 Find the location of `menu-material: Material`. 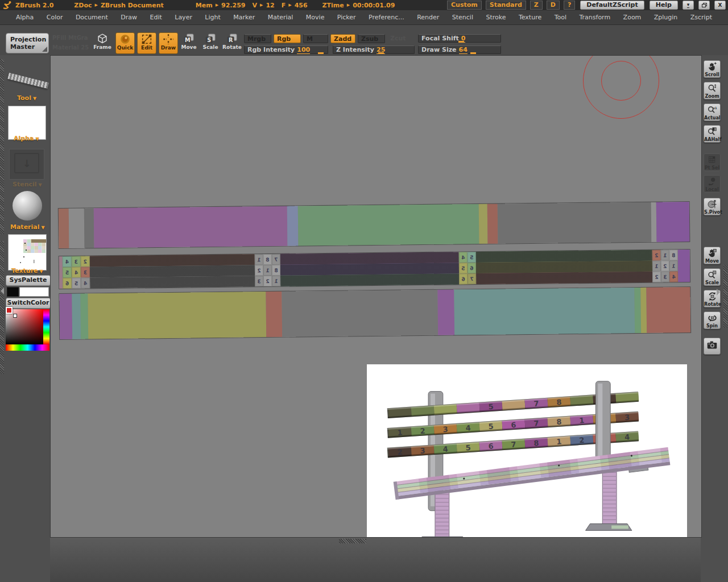

menu-material: Material is located at coordinates (281, 17).